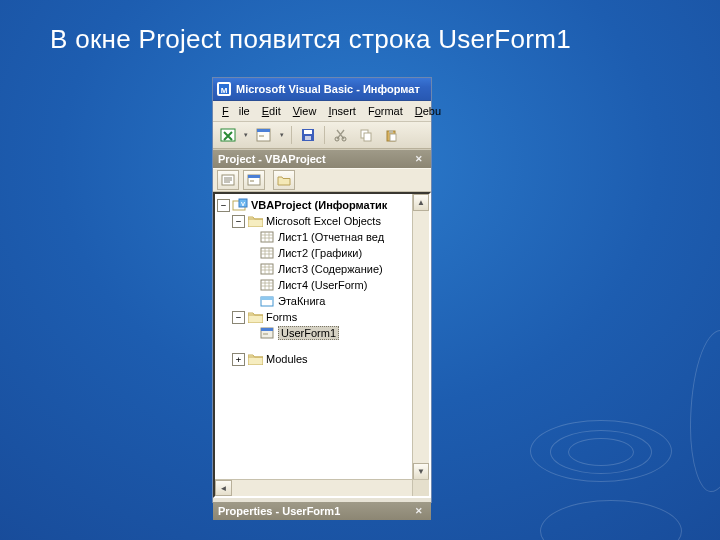 The image size is (720, 540). I want to click on save-button, so click(308, 135).